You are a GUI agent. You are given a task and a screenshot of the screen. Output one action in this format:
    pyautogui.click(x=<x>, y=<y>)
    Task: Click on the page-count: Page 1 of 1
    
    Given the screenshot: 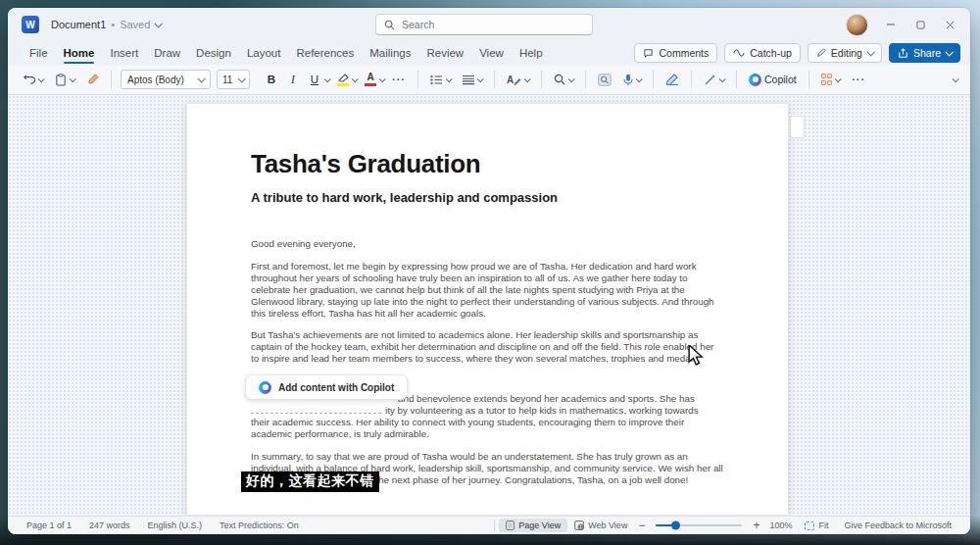 What is the action you would take?
    pyautogui.click(x=49, y=525)
    